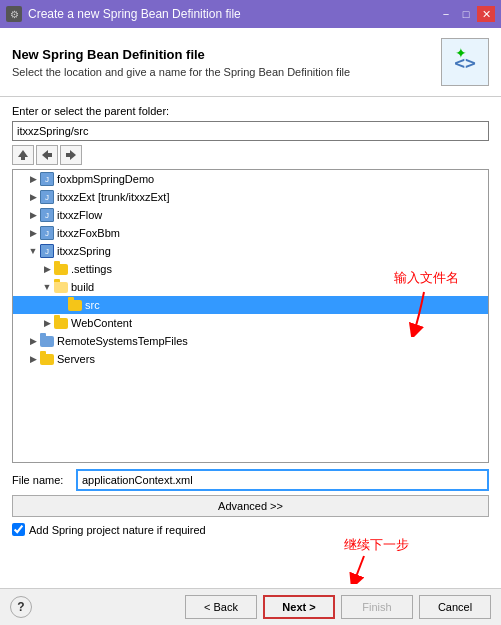 Image resolution: width=501 pixels, height=625 pixels. I want to click on tree-item-label: Servers, so click(76, 359).